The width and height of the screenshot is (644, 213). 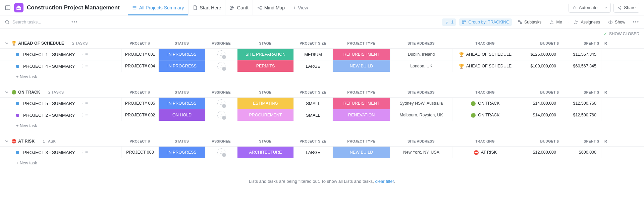 I want to click on col-tracking: TRACKING, so click(x=485, y=92).